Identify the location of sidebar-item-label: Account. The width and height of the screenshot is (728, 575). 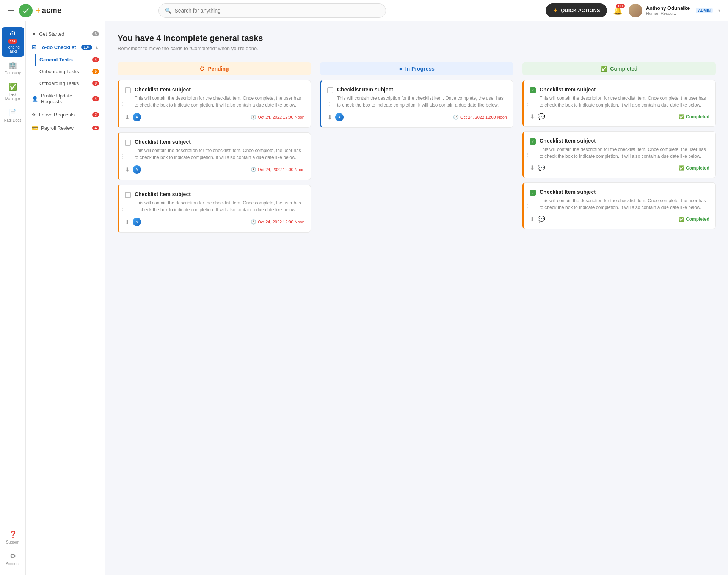
(13, 564).